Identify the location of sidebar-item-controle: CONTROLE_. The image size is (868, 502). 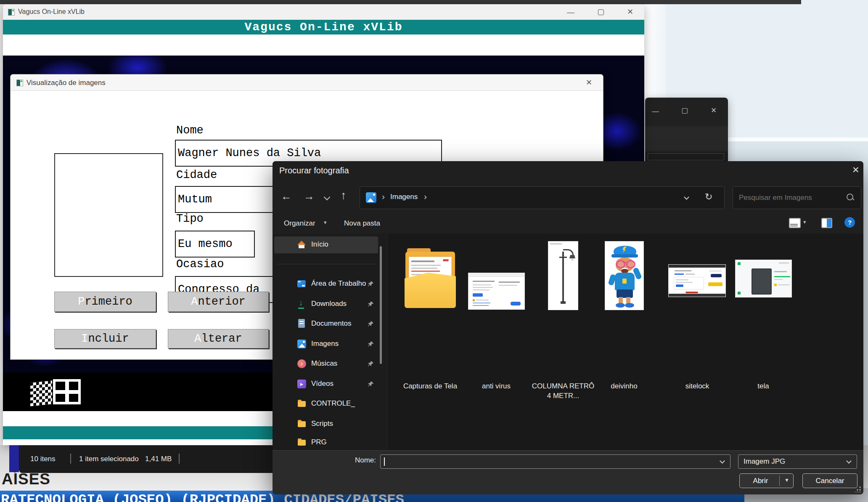
(326, 404).